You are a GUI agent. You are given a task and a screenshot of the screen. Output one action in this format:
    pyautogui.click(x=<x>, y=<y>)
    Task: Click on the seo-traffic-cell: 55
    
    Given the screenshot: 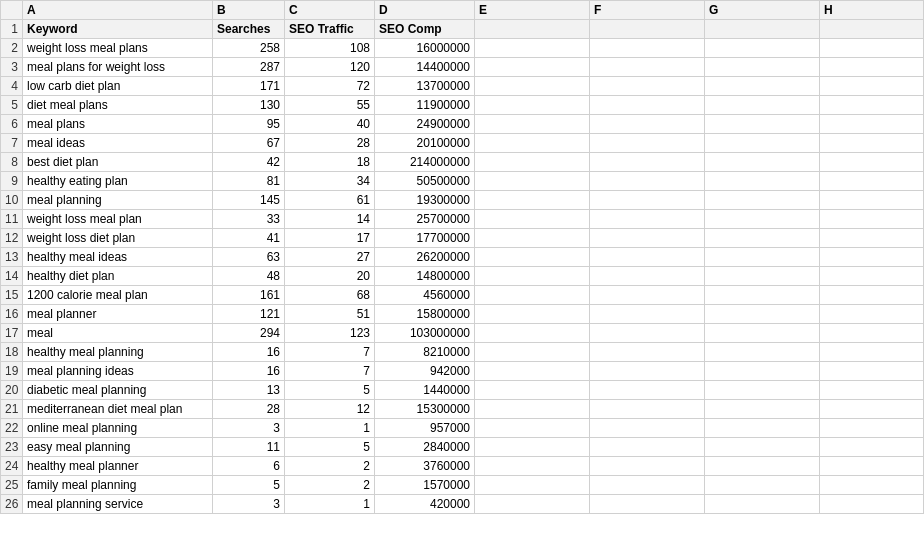 What is the action you would take?
    pyautogui.click(x=330, y=106)
    